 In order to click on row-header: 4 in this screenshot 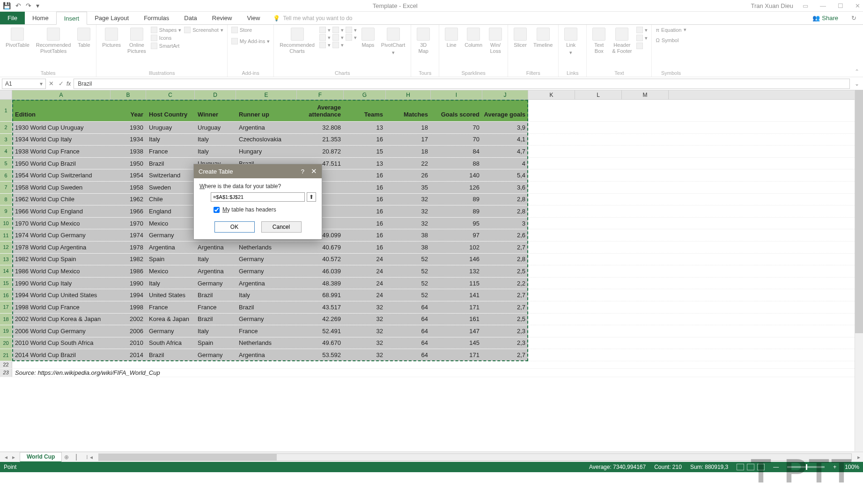, I will do `click(6, 152)`.